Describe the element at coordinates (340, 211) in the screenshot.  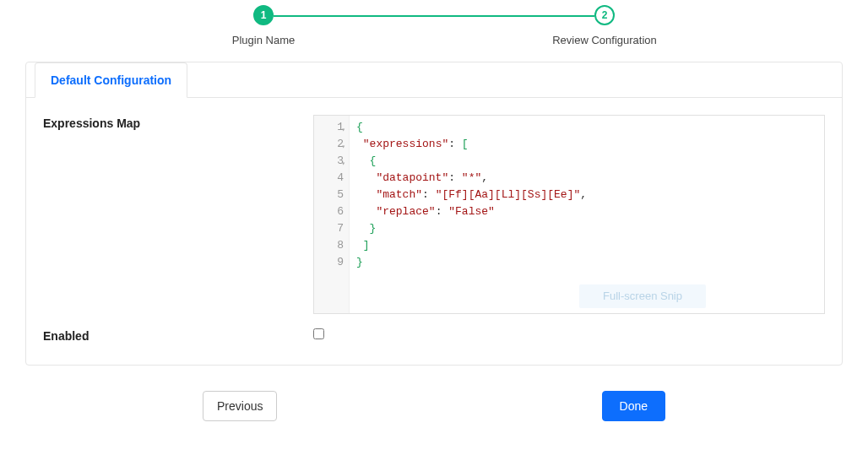
I see `gutter-ln: 6` at that location.